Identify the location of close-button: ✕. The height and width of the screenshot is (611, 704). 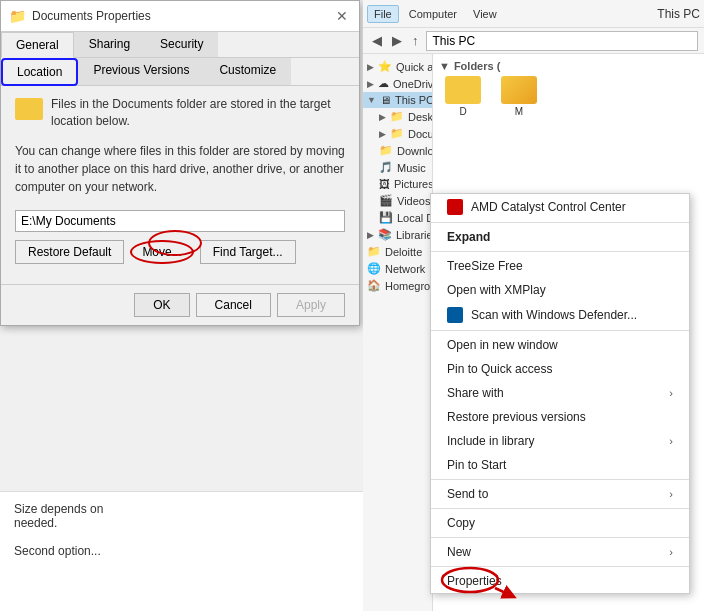
(342, 16).